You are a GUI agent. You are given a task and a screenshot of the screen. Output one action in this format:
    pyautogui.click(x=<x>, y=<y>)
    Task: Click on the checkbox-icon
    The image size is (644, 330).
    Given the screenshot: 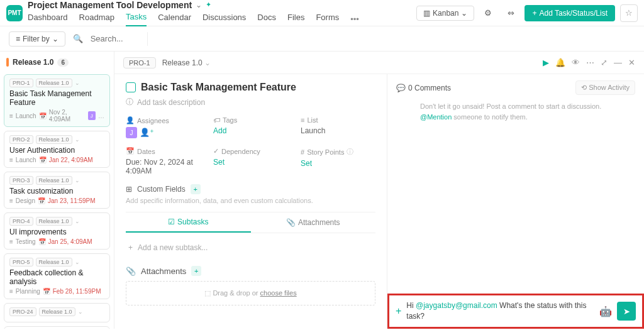 What is the action you would take?
    pyautogui.click(x=131, y=87)
    